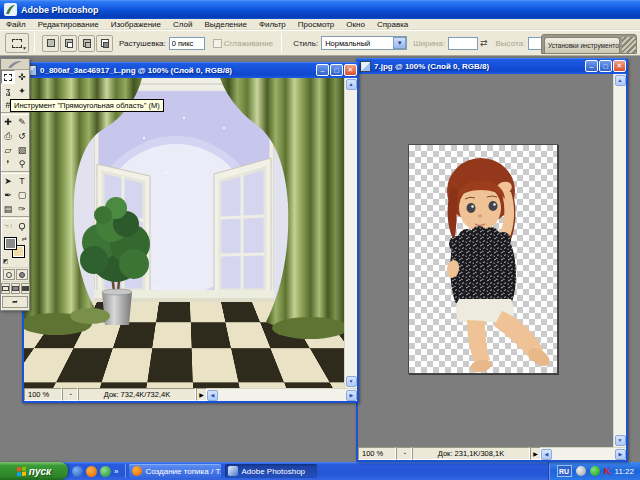  What do you see at coordinates (218, 44) in the screenshot?
I see `antialias-checkbox` at bounding box center [218, 44].